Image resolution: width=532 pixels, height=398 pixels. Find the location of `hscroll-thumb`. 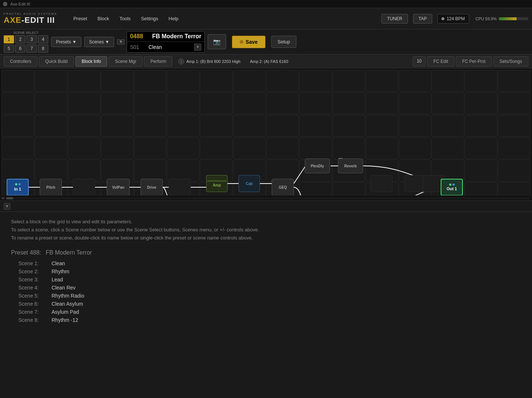

hscroll-thumb is located at coordinates (10, 198).